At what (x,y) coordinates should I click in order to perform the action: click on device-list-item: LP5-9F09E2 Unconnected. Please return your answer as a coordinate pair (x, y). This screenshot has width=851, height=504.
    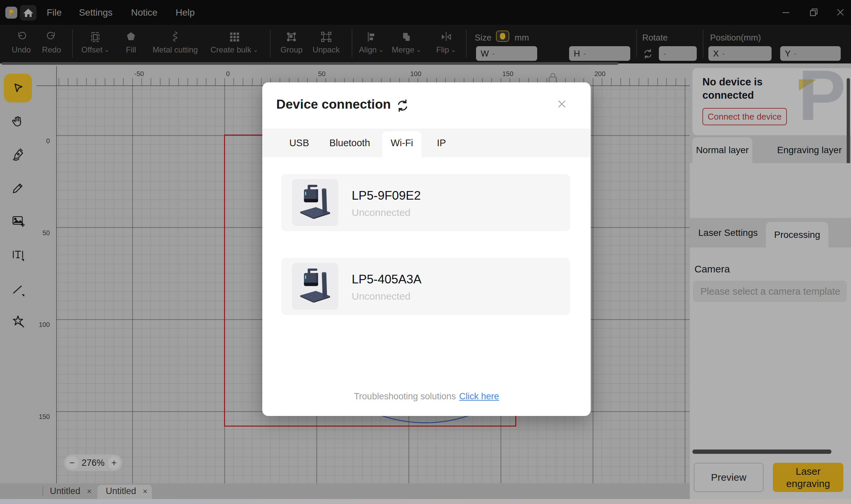
    Looking at the image, I should click on (426, 203).